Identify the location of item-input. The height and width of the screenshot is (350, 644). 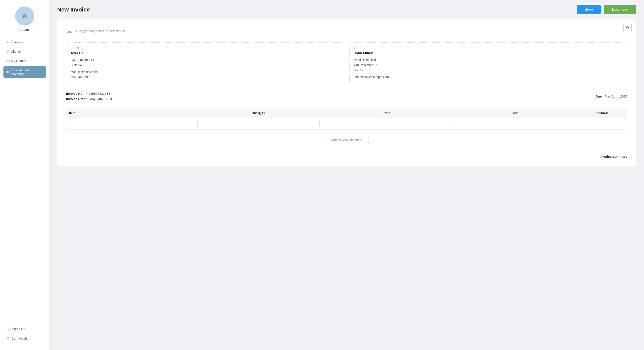
(130, 124).